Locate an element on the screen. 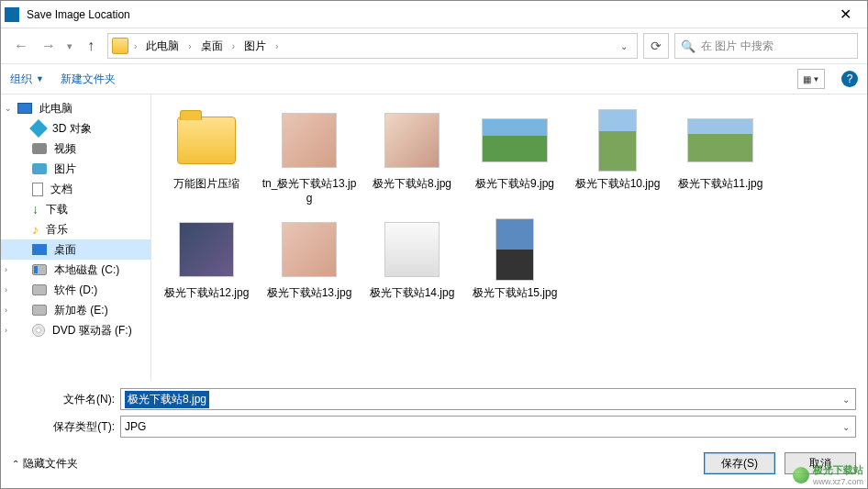 The image size is (868, 489). sidebar-item-dl: ↓下载 is located at coordinates (75, 209).